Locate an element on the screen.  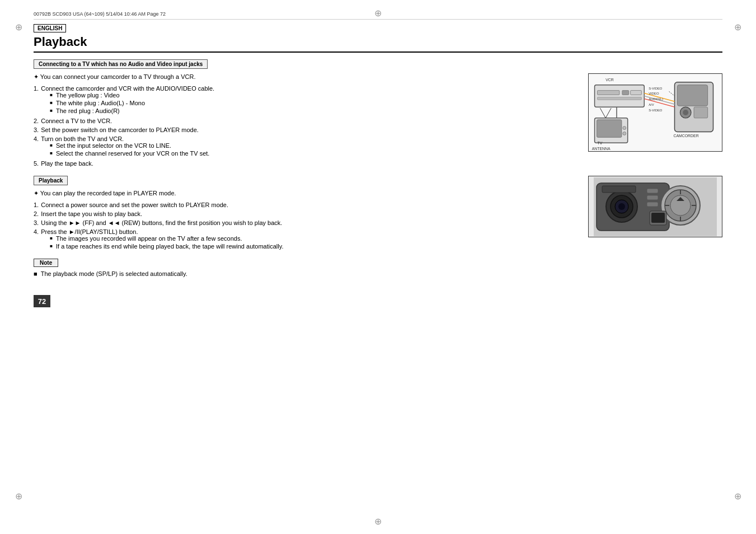
section2-intro: ✦ You can play the recorded tape in PLAY… is located at coordinates (306, 194).